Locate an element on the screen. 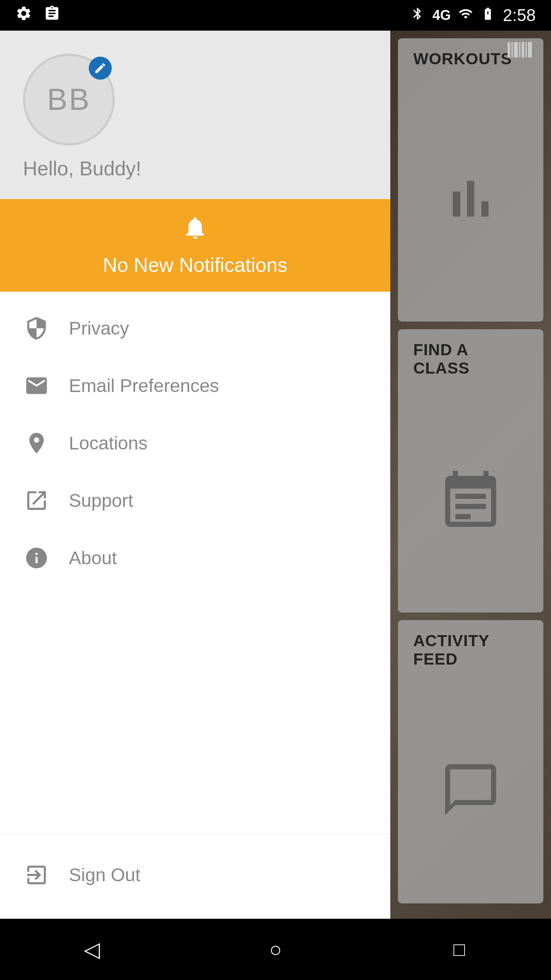 This screenshot has width=551, height=980. status-bar-left is located at coordinates (38, 15).